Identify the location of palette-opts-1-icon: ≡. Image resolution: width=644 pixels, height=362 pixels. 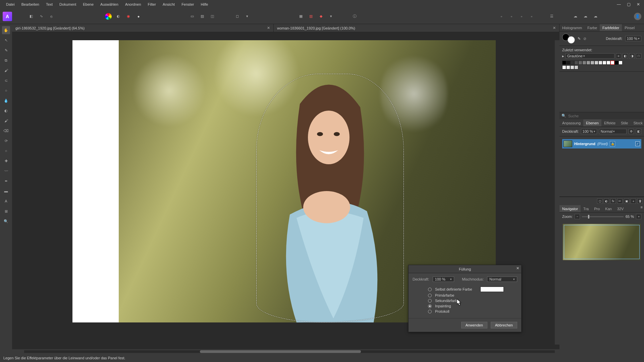
(619, 56).